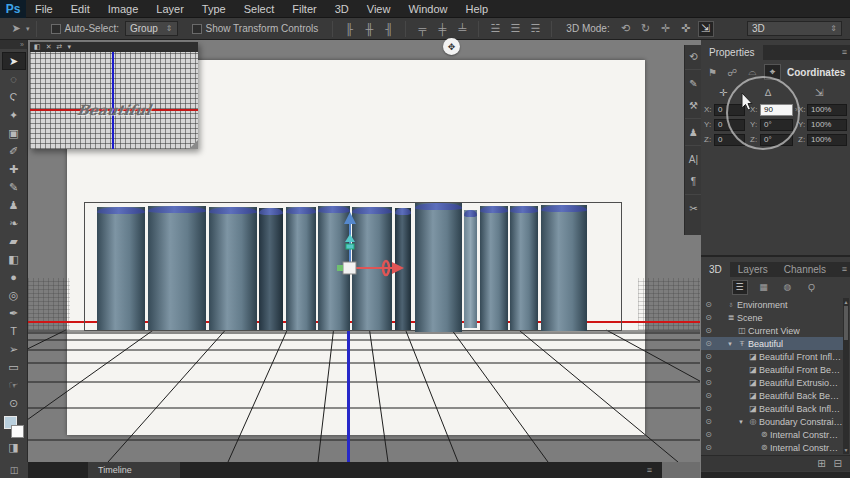 This screenshot has height=478, width=850. Describe the element at coordinates (14, 169) in the screenshot. I see `healing-brush-tool: ✚` at that location.